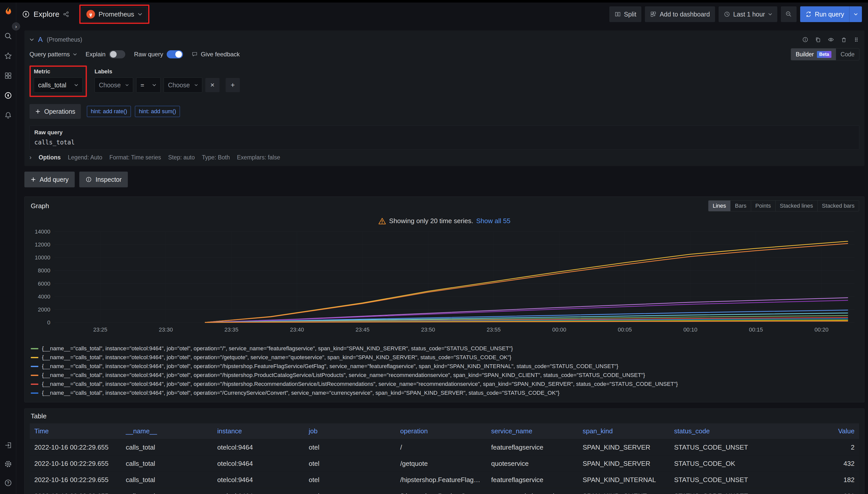 The height and width of the screenshot is (494, 868). I want to click on label-key-select: Choose, so click(114, 85).